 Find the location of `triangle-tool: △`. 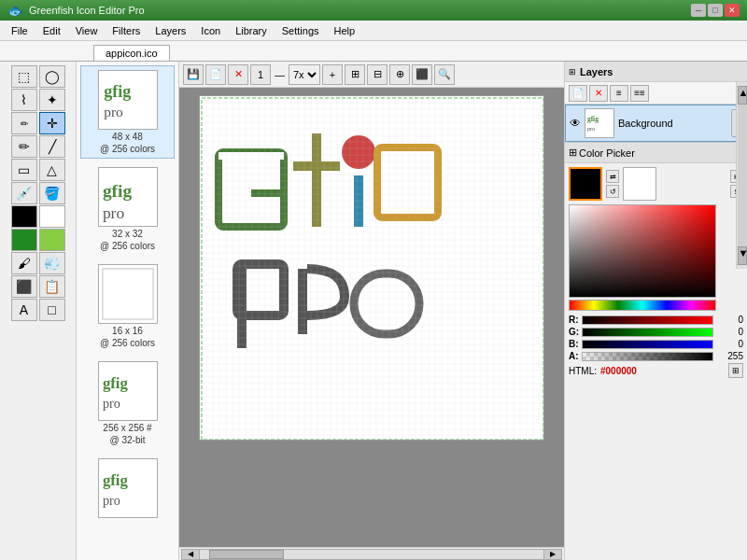

triangle-tool: △ is located at coordinates (52, 170).